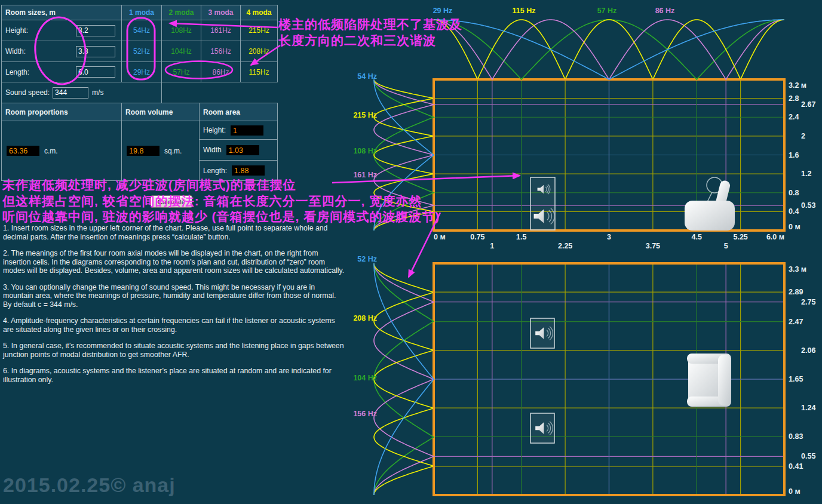 The image size is (822, 504). What do you see at coordinates (796, 292) in the screenshot?
I see `right-axis-label: 2.89` at bounding box center [796, 292].